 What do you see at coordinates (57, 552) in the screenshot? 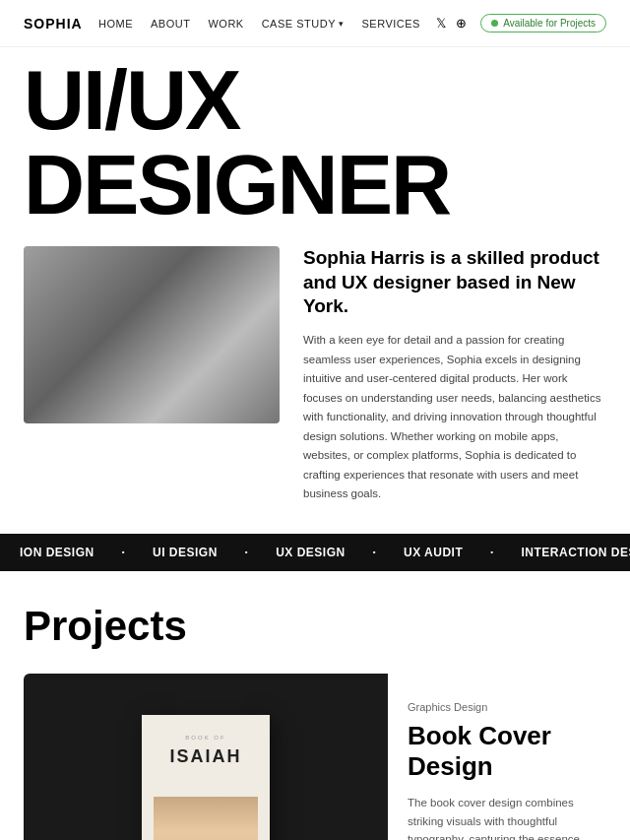
I see `ticker-item-1: ION DESIGN` at bounding box center [57, 552].